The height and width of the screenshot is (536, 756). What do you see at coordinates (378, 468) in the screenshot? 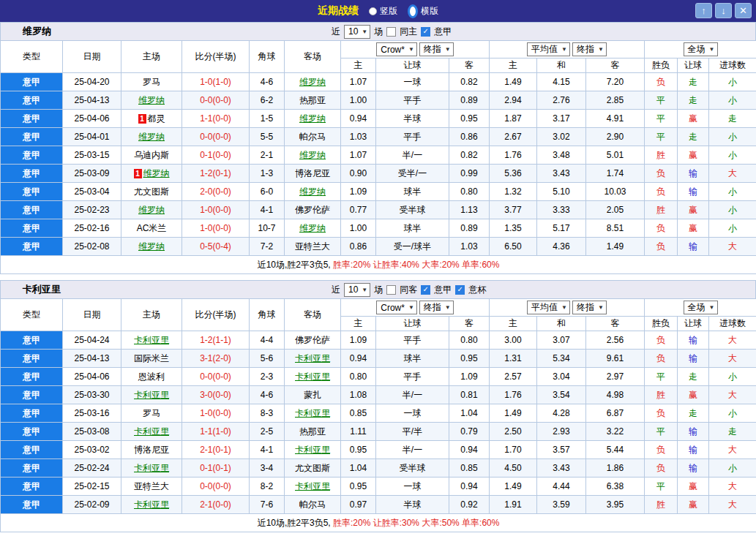
I see `match-row: 意甲25-02-24卡利亚里0-1(0-1)3-4尤文图斯1.04受半球0.85…` at bounding box center [378, 468].